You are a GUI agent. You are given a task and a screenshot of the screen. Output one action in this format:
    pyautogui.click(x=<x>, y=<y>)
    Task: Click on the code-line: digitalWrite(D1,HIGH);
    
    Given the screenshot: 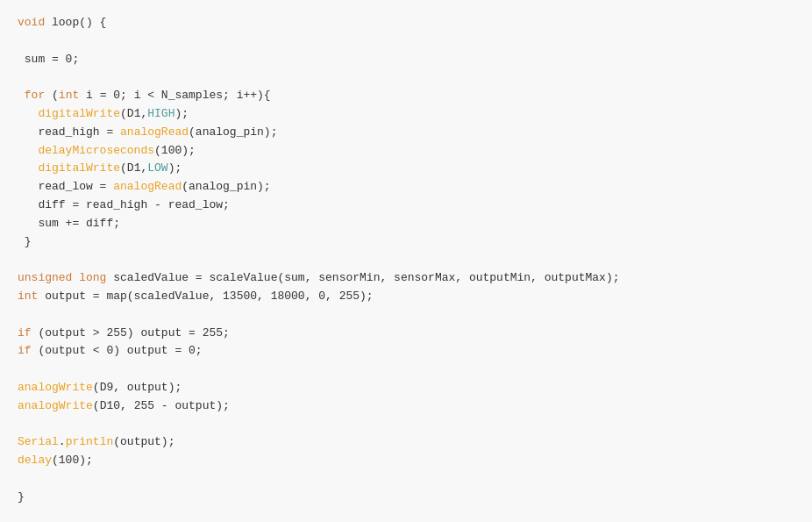 What is the action you would take?
    pyautogui.click(x=406, y=114)
    